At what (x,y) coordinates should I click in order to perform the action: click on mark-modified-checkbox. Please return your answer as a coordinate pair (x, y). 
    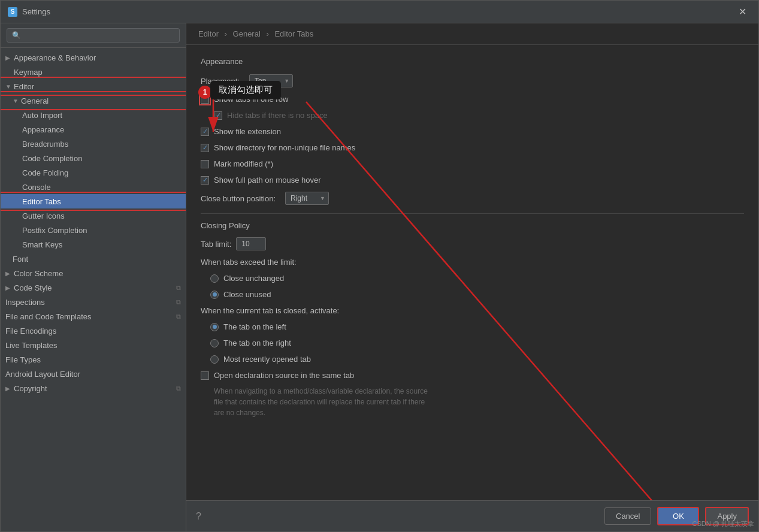
    Looking at the image, I should click on (205, 164).